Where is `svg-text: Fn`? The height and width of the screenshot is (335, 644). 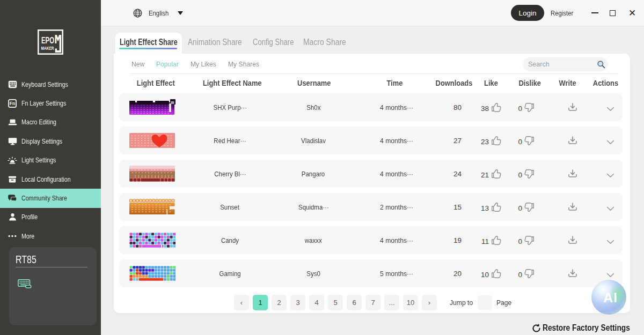 svg-text: Fn is located at coordinates (12, 103).